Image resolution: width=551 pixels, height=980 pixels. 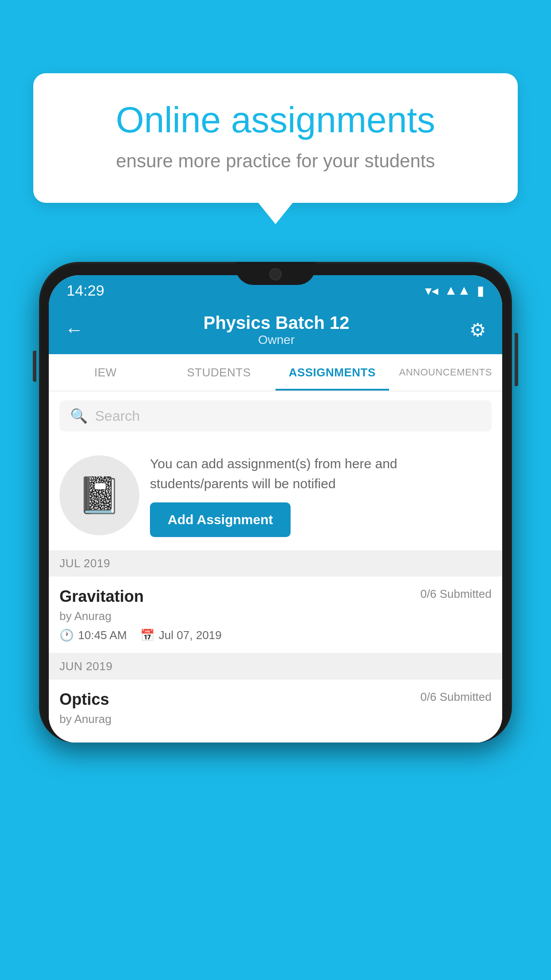 I want to click on assignment-date: 📅 Jul 07, 2019, so click(x=181, y=636).